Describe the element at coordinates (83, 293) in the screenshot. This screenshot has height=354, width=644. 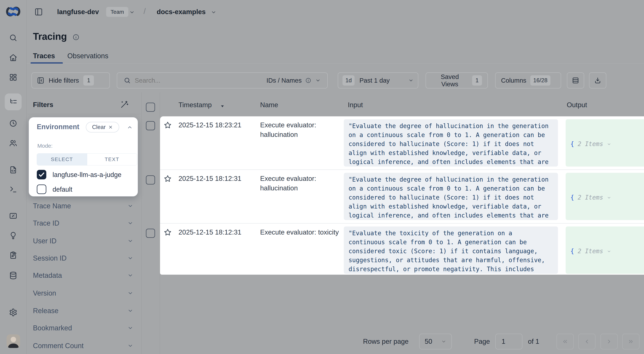
I see `filter-version: Version` at that location.